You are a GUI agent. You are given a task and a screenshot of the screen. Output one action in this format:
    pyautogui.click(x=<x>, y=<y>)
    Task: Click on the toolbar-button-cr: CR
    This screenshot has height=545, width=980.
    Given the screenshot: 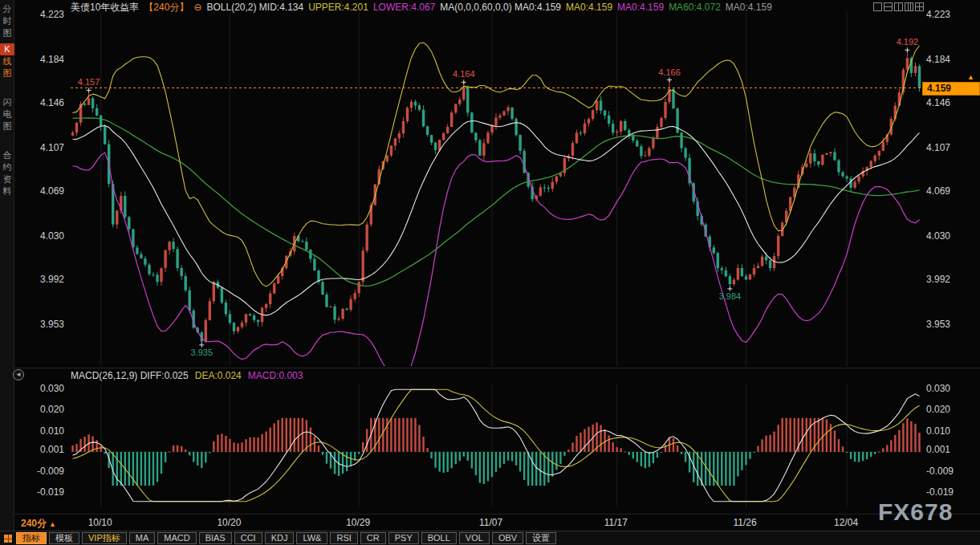 What is the action you would take?
    pyautogui.click(x=373, y=538)
    